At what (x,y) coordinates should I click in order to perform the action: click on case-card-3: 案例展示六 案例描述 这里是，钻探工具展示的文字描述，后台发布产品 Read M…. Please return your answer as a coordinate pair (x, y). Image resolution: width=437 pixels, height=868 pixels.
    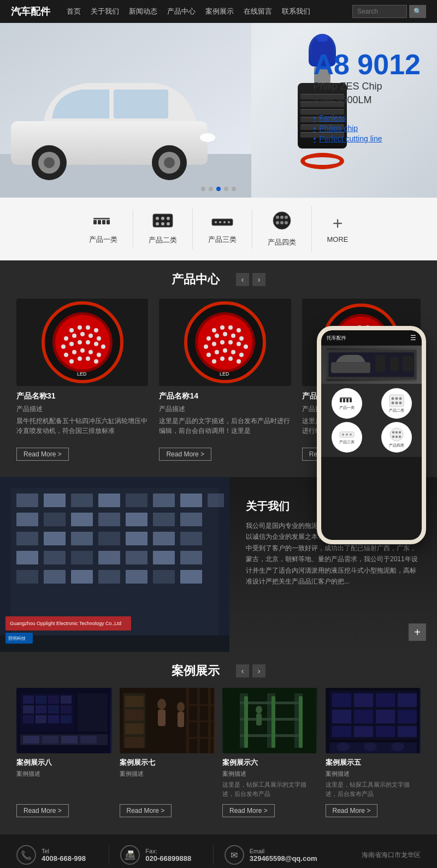
    Looking at the image, I should click on (270, 752).